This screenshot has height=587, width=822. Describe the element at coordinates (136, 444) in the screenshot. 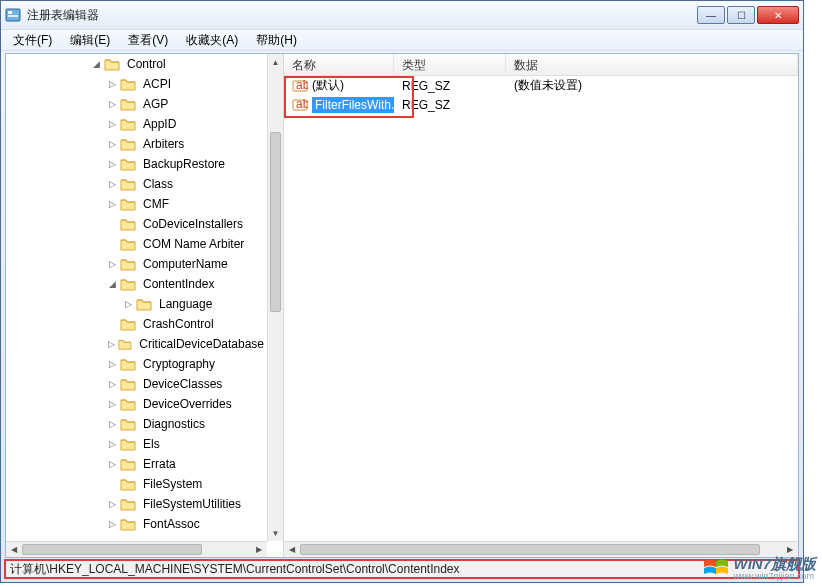

I see `tree-node: ▷Els` at that location.